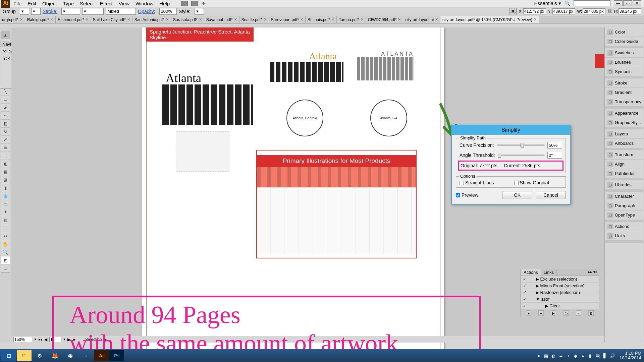 This screenshot has height=362, width=644. I want to click on document-tab: San Antonio.pdf*✕, so click(152, 19).